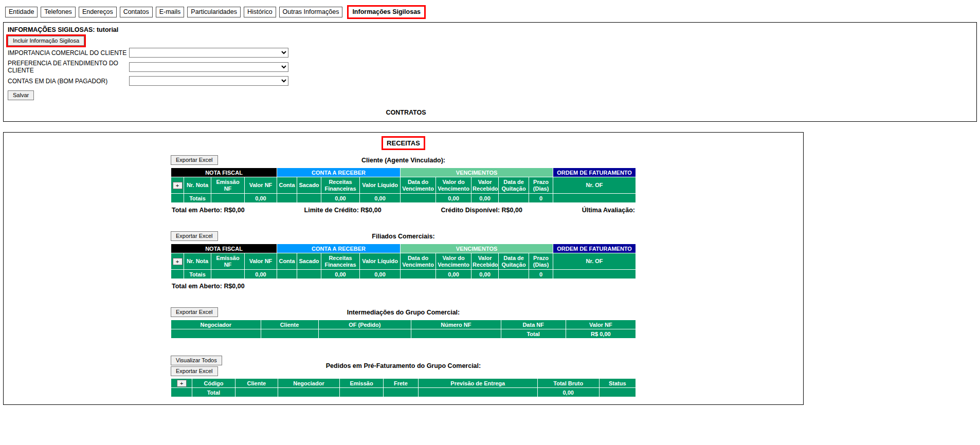 This screenshot has width=980, height=445. I want to click on cliente-section-head: Exportar Excel Cliente (Agente Vinculado…, so click(403, 160).